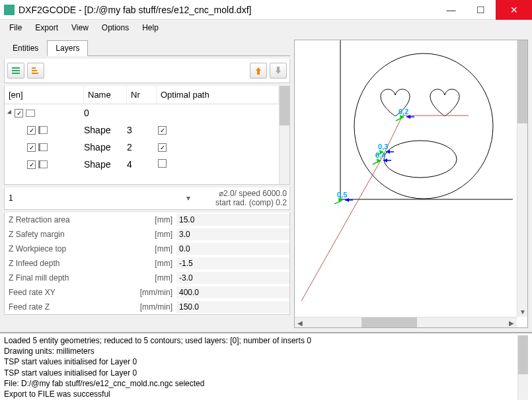 The width and height of the screenshot is (532, 402). Describe the element at coordinates (9, 10) in the screenshot. I see `app-icon` at that location.